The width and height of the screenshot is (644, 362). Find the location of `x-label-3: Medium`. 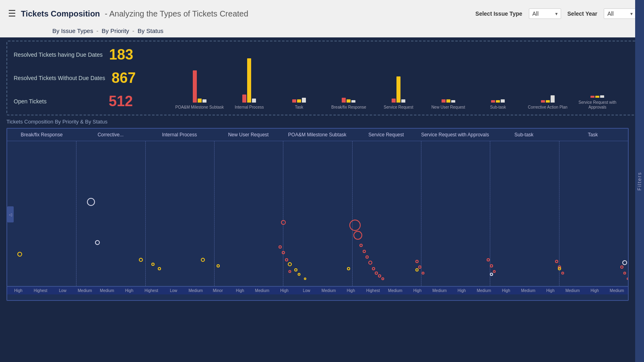

x-label-3: Medium is located at coordinates (85, 290).